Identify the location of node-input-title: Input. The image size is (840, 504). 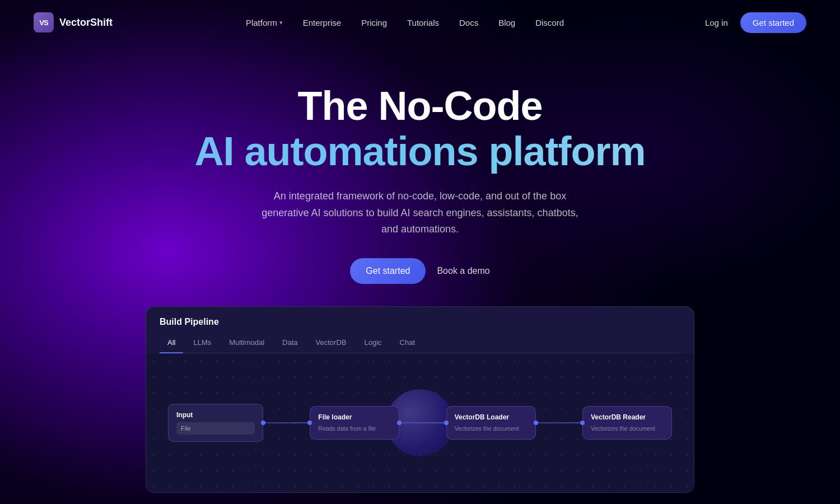
(216, 415).